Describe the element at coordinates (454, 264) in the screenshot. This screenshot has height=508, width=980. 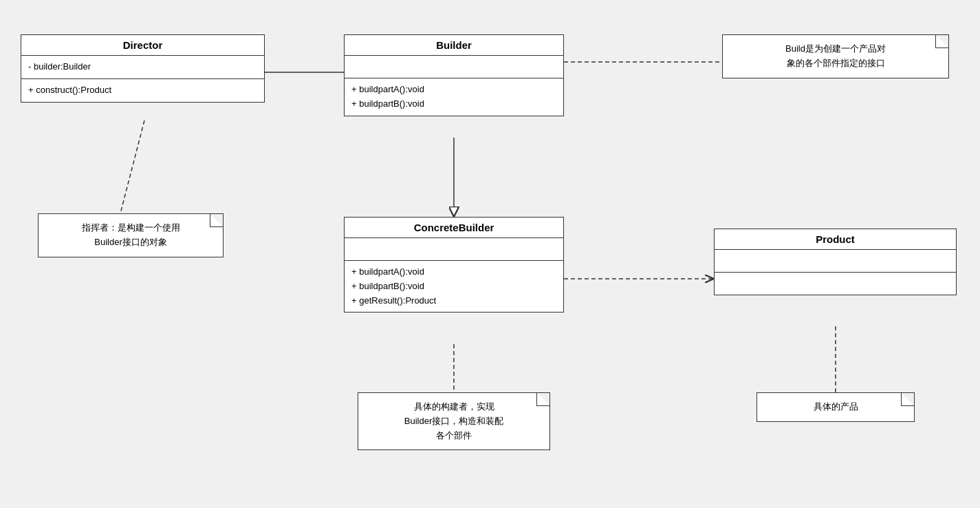
I see `concrete-builder-class: ConcreteBuilder + buildpartA():void + bu…` at that location.